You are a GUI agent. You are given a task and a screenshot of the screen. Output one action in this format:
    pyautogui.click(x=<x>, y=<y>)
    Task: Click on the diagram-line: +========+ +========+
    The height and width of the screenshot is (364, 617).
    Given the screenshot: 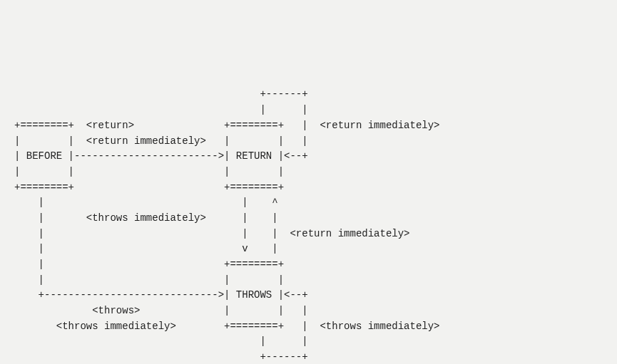 What is the action you would take?
    pyautogui.click(x=149, y=187)
    